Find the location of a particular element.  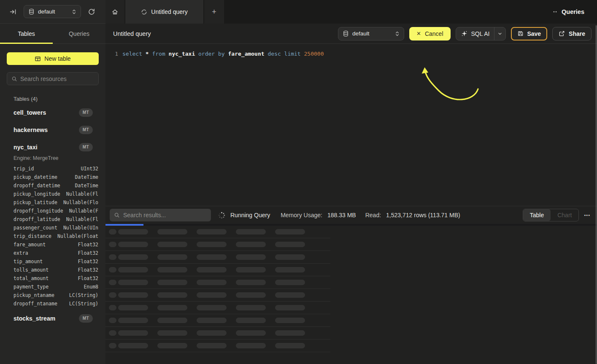

column-name: pickup_latitude is located at coordinates (35, 202).